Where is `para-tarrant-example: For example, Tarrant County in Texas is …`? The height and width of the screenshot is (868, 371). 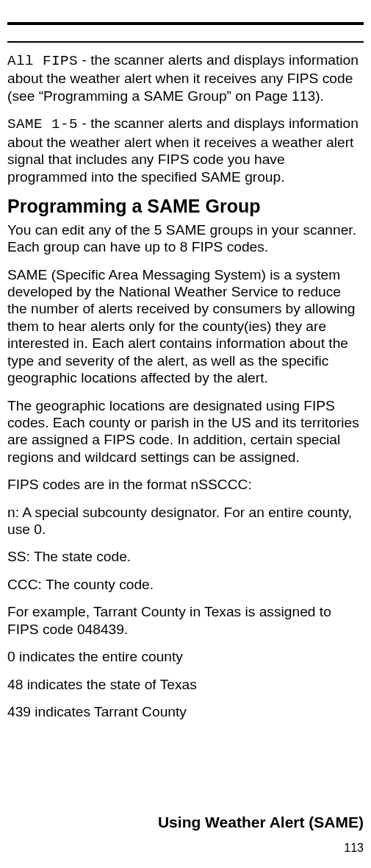 para-tarrant-example: For example, Tarrant County in Texas is … is located at coordinates (185, 621).